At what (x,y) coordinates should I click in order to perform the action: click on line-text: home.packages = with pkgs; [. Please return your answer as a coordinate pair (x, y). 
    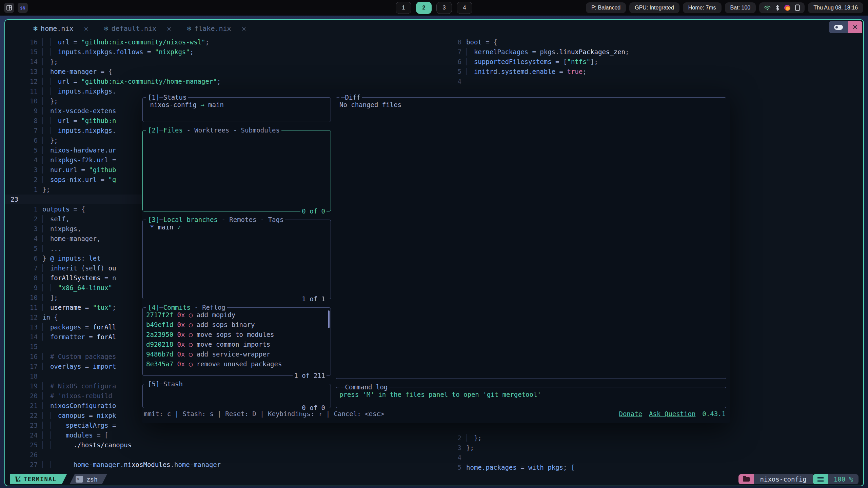
    Looking at the image, I should click on (520, 468).